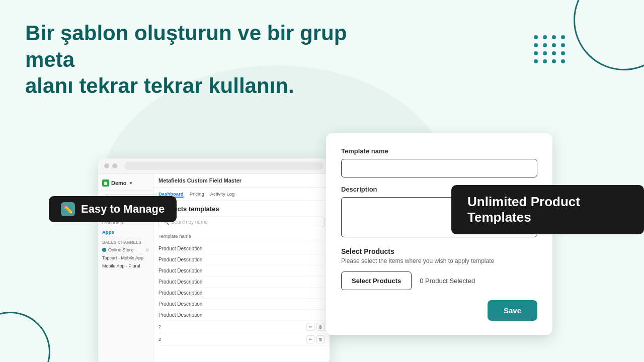 The height and width of the screenshot is (362, 644). I want to click on unlimited-templates-badge: Unlimited Product Templates, so click(547, 210).